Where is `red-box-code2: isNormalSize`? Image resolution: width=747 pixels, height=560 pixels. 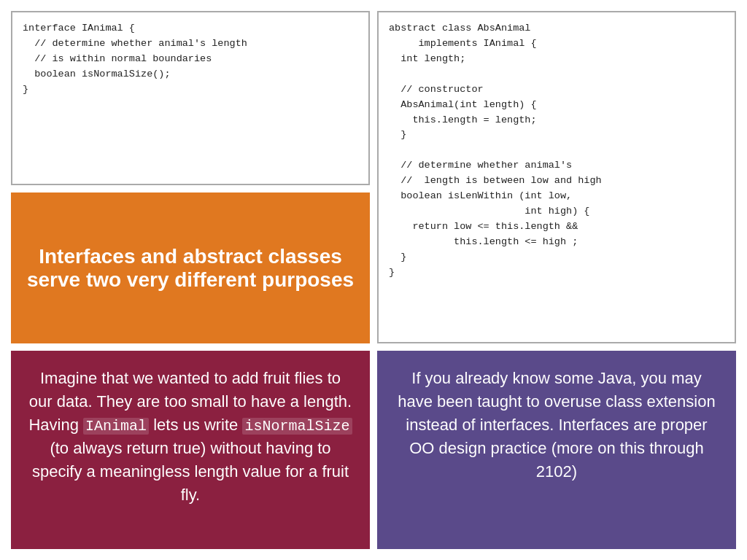
red-box-code2: isNormalSize is located at coordinates (297, 426).